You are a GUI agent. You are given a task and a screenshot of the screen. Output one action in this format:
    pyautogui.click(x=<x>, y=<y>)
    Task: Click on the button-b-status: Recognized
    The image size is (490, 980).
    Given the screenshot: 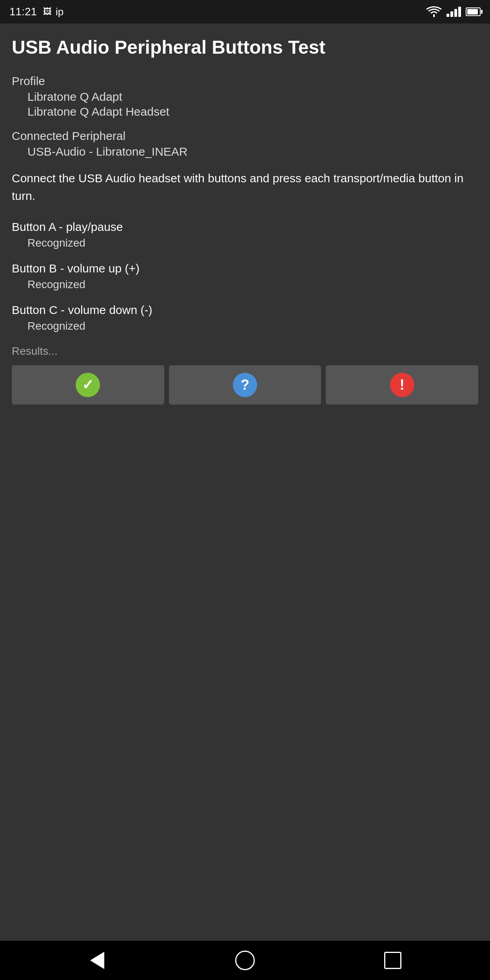 What is the action you would take?
    pyautogui.click(x=245, y=285)
    